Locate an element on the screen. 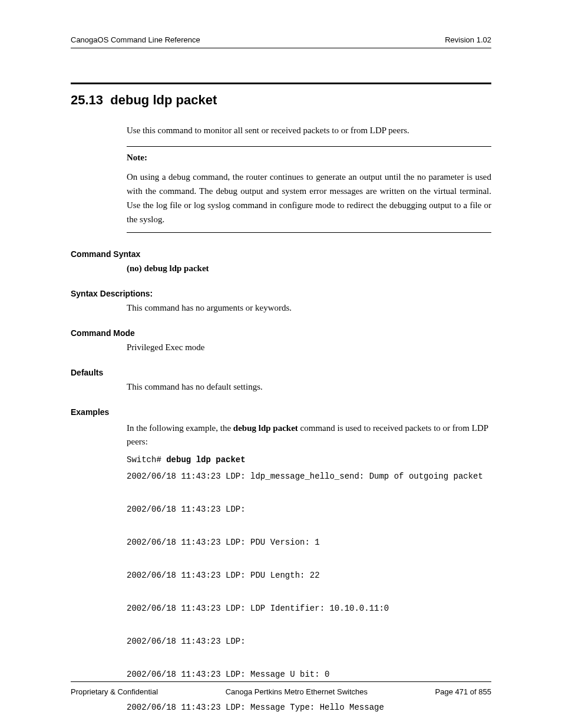 The height and width of the screenshot is (728, 562). command-syntax-value: (no) debug ldp packet is located at coordinates (309, 269).